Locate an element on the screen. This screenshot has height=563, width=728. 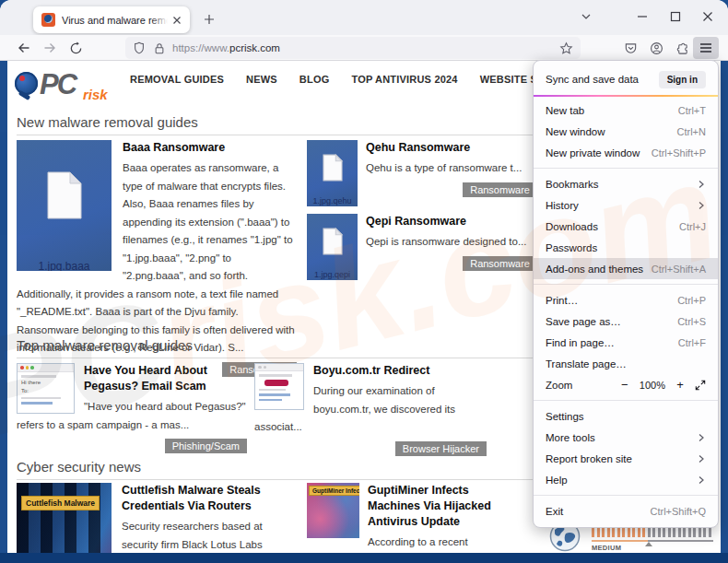
menu-item-exit: Exit Ctrl+Shift+Q is located at coordinates (626, 510).